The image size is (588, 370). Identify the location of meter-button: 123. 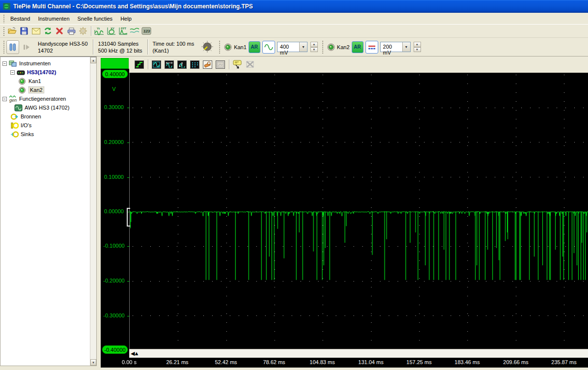
(146, 31).